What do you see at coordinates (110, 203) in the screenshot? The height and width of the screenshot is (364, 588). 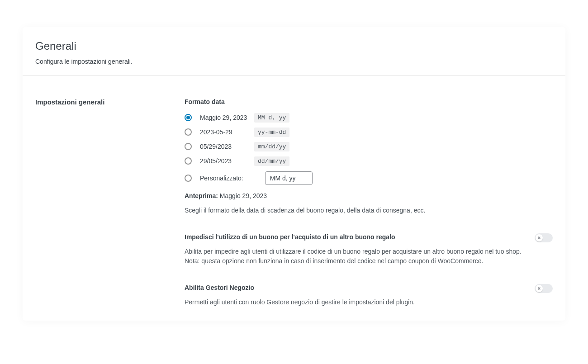 I see `section-sidebar: Impostazioni generali` at bounding box center [110, 203].